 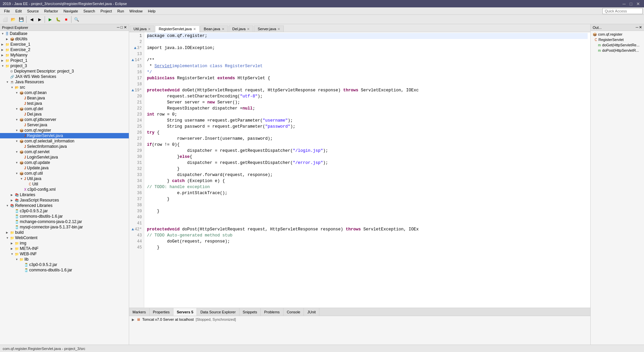 What do you see at coordinates (64, 34) in the screenshot?
I see `tree-item-DataBase: ▼🗄 DataBase` at bounding box center [64, 34].